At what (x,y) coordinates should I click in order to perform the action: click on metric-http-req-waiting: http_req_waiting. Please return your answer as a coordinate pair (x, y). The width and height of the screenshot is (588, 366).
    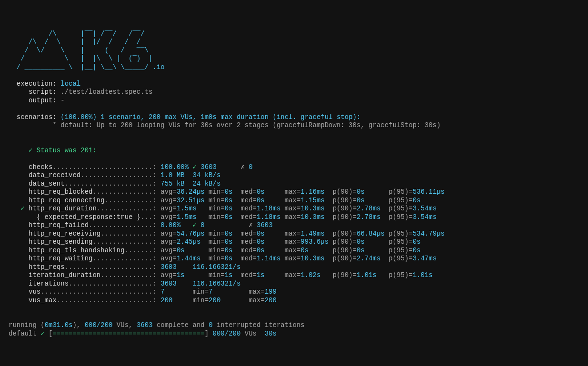
    Looking at the image, I should click on (60, 258).